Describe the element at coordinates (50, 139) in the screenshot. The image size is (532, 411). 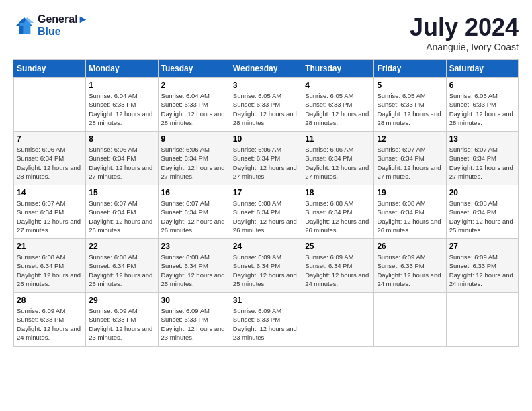
I see `day-number: 7` at that location.